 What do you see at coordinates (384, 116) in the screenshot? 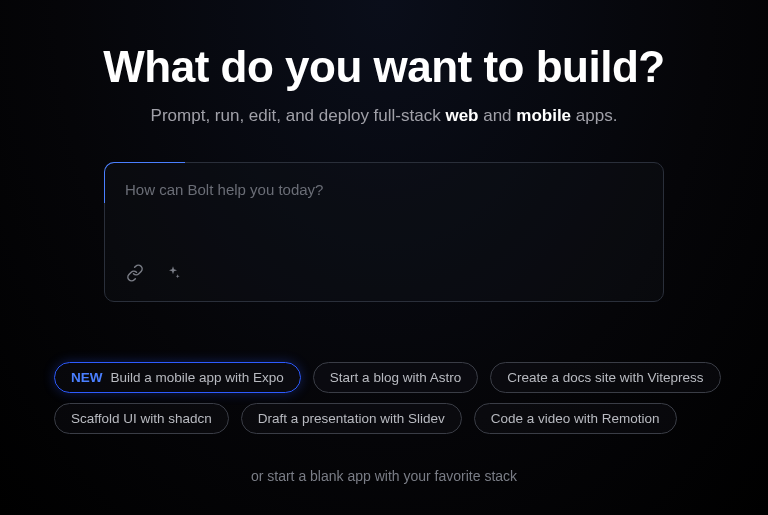
I see `page-subhead: Prompt, run, edit, and deploy full-stack…` at bounding box center [384, 116].